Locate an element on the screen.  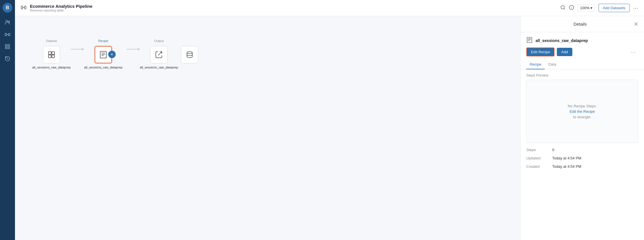
details-item-header: all_sessions_raw_dataprep is located at coordinates (582, 40).